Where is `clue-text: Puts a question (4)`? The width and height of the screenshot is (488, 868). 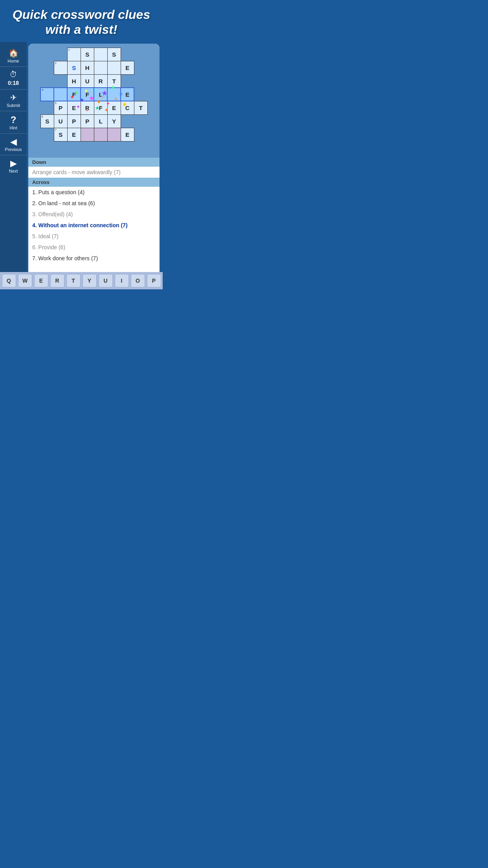
clue-text: Puts a question (4) is located at coordinates (62, 192).